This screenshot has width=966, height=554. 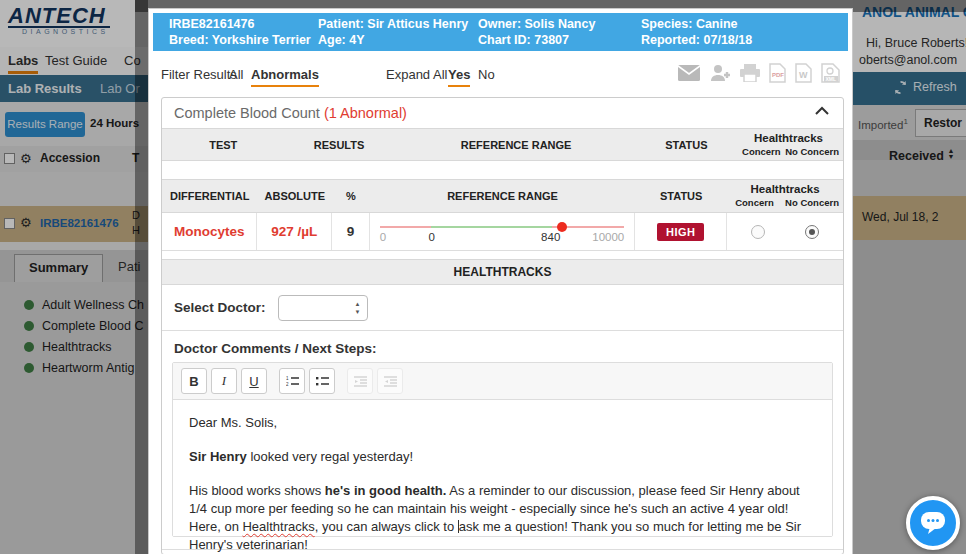 I want to click on print-icon, so click(x=750, y=73).